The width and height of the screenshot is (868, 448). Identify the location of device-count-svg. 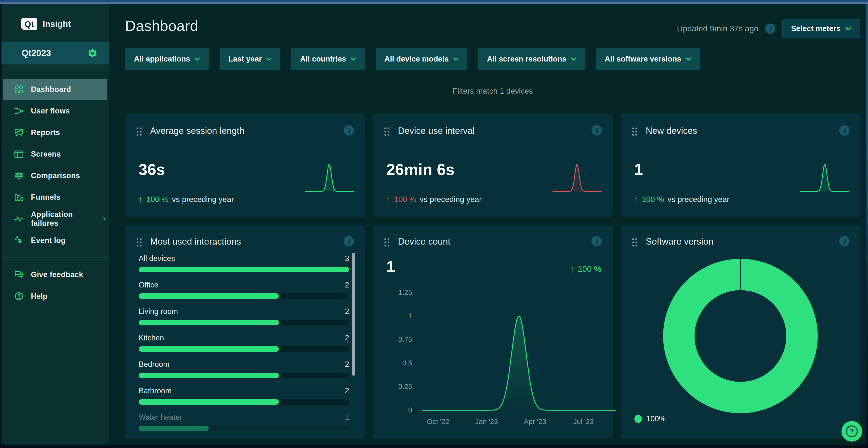
(519, 349).